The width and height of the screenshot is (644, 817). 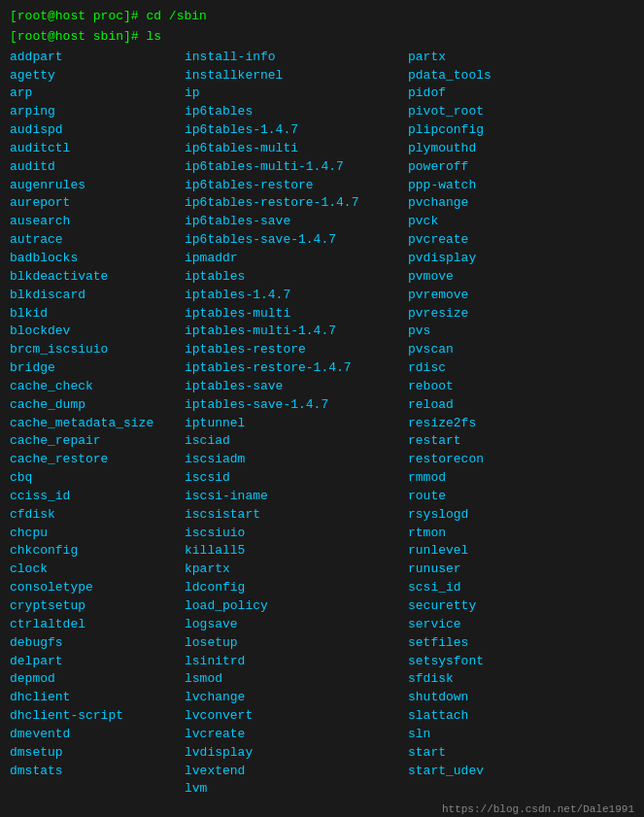 What do you see at coordinates (521, 406) in the screenshot?
I see `file-item: reload` at bounding box center [521, 406].